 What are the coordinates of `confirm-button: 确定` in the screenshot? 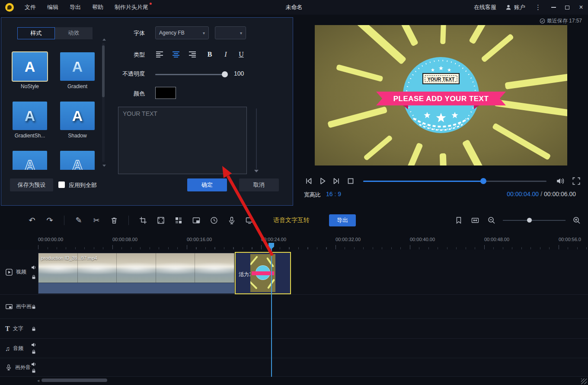 It's located at (207, 185).